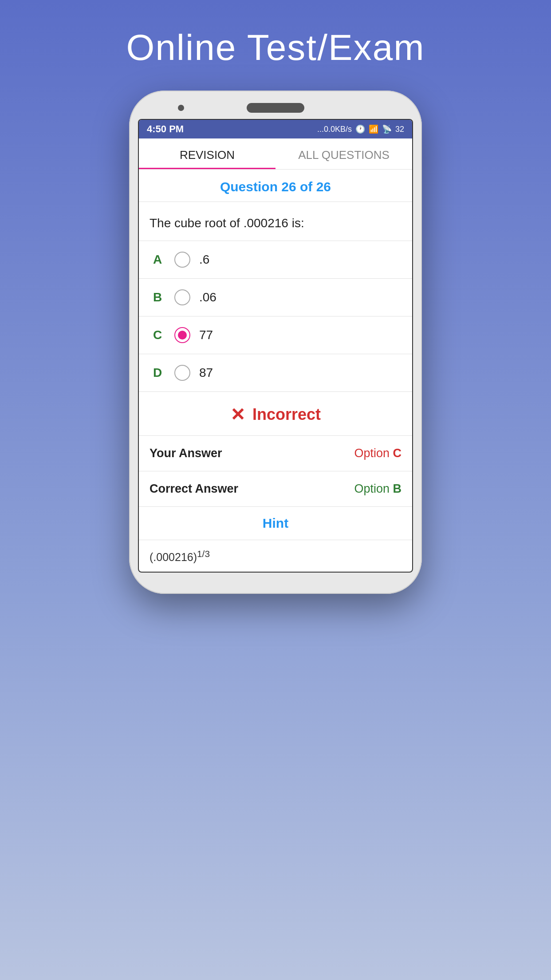 Image resolution: width=551 pixels, height=980 pixels. Describe the element at coordinates (276, 186) in the screenshot. I see `question-number: Question 26 of 26` at that location.